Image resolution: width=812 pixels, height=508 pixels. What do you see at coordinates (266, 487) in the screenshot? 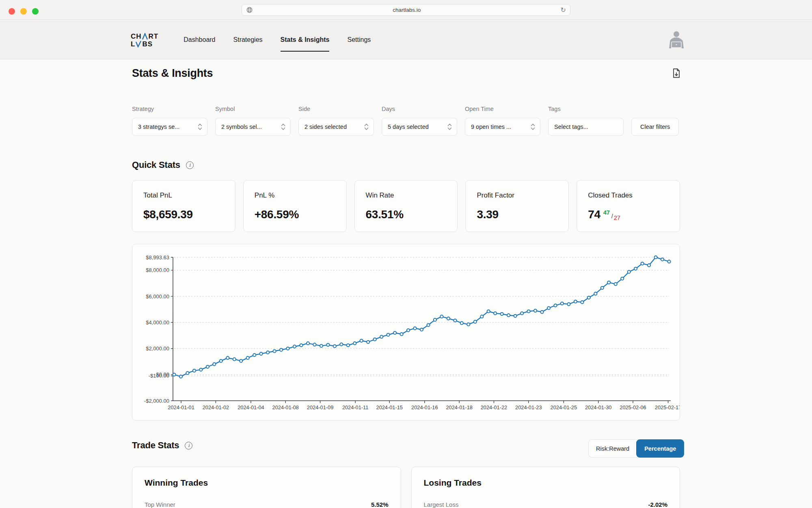
I see `winning-trades-card: Winning Trades Top Winner 5.52%` at bounding box center [266, 487].